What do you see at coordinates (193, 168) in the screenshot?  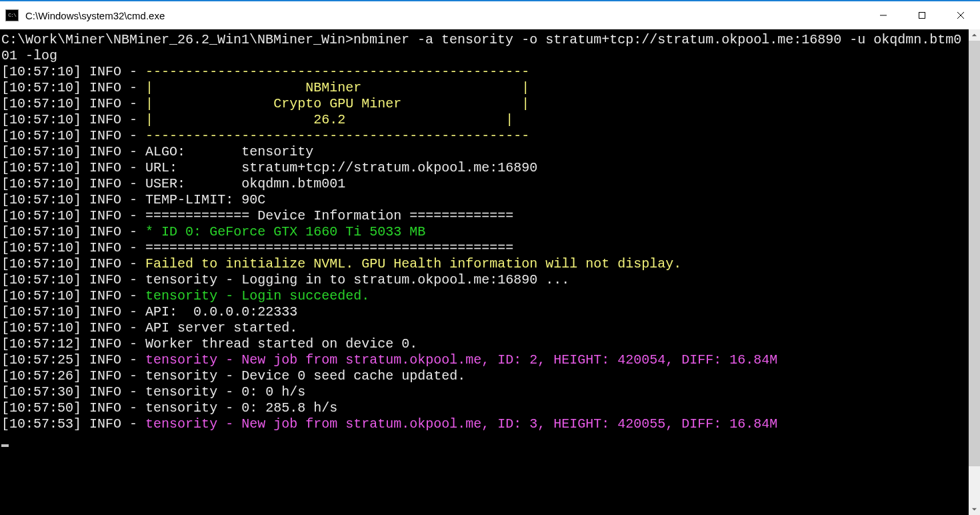 I see `url-label: URL:` at bounding box center [193, 168].